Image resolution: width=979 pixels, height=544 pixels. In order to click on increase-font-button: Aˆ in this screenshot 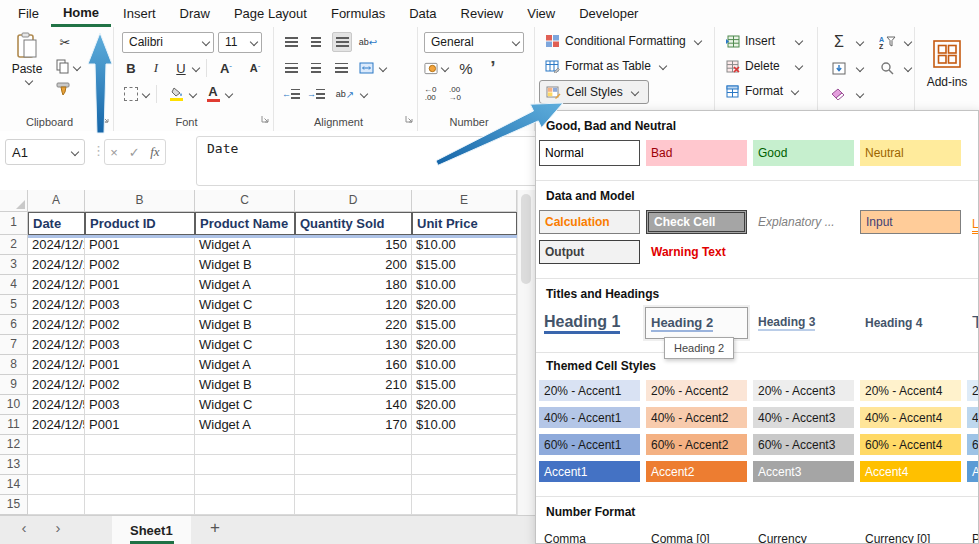, I will do `click(222, 68)`.